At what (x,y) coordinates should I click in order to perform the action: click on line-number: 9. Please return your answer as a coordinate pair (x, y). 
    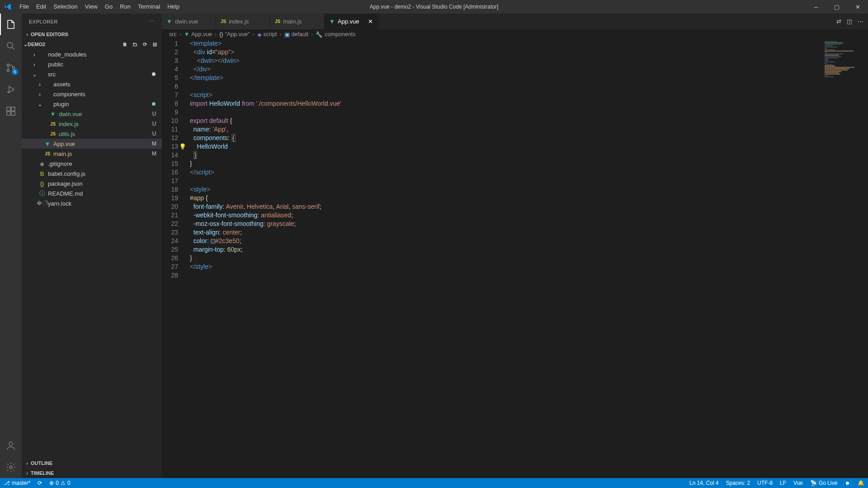
    Looking at the image, I should click on (170, 112).